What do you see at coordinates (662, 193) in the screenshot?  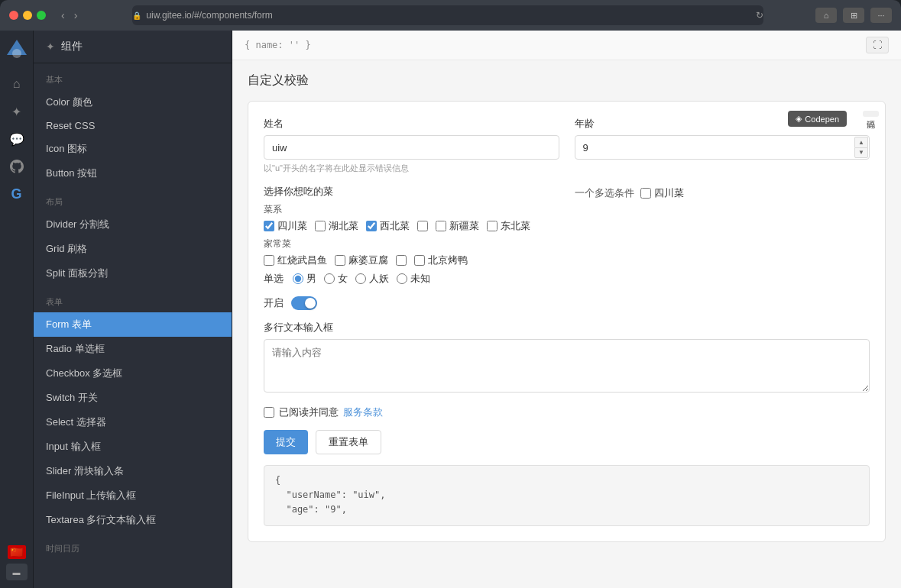 I see `checkbox-multi-sichuan: 四川菜` at bounding box center [662, 193].